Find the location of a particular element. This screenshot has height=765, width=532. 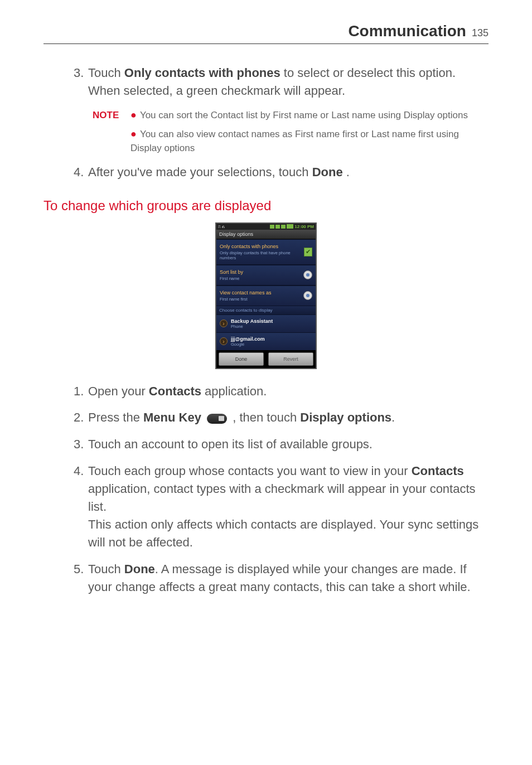

checkmark-icon: ✔ is located at coordinates (308, 252).